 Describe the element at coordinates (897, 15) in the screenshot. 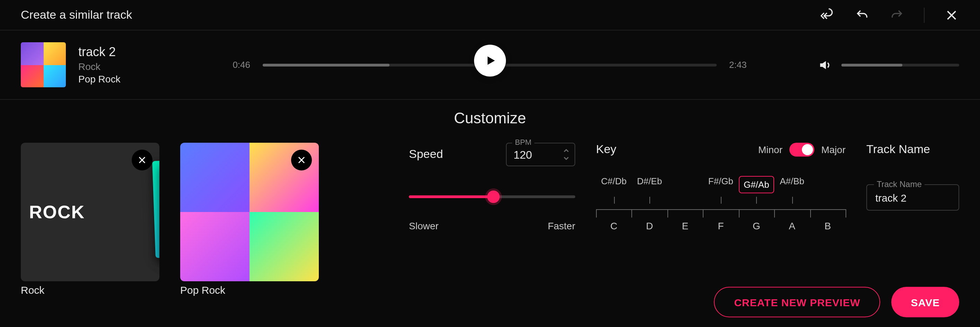

I see `redo-button` at that location.